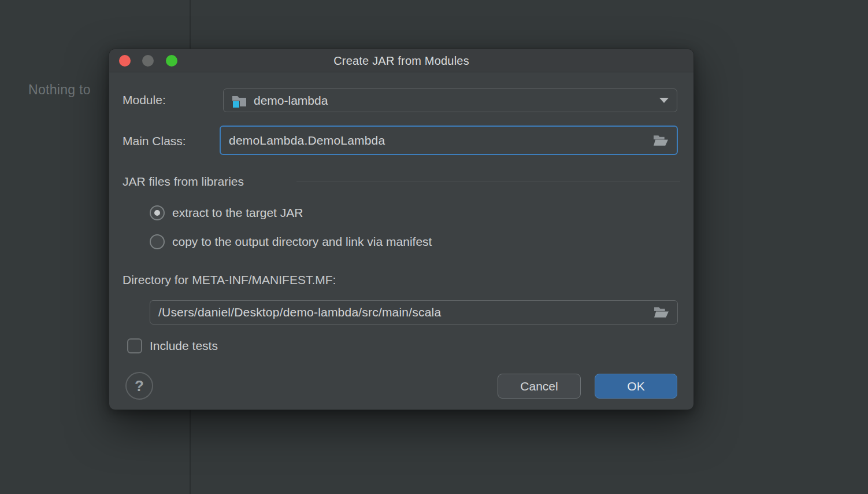 The image size is (868, 494). Describe the element at coordinates (227, 213) in the screenshot. I see `radio-extract-to-jar: extract to the target JAR` at that location.